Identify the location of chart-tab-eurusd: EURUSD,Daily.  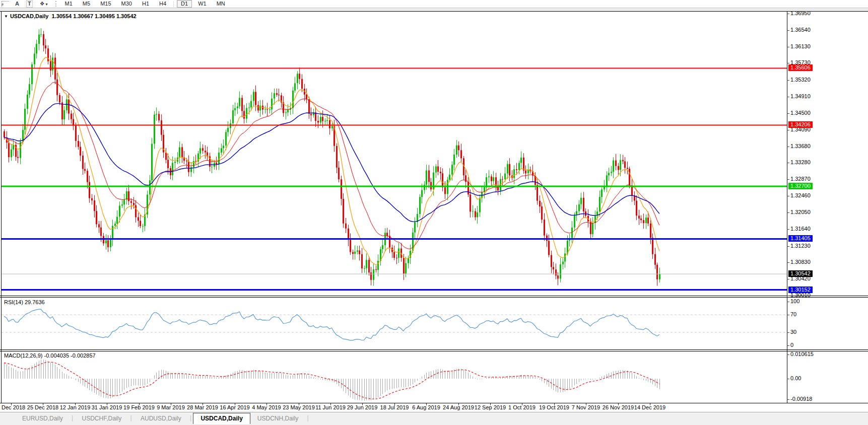
(42, 418).